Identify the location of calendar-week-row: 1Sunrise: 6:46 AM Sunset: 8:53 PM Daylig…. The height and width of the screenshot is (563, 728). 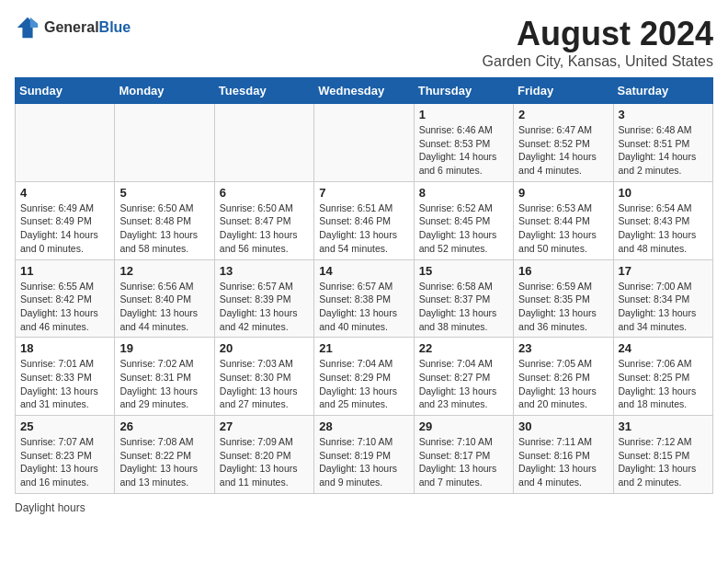
(364, 144).